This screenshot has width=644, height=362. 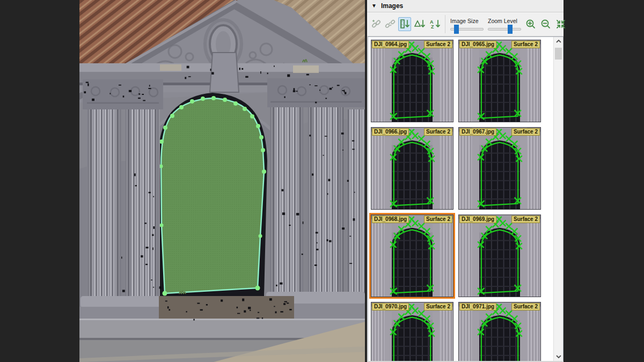 I want to click on sort-alphabetical-button: A Z, so click(x=435, y=24).